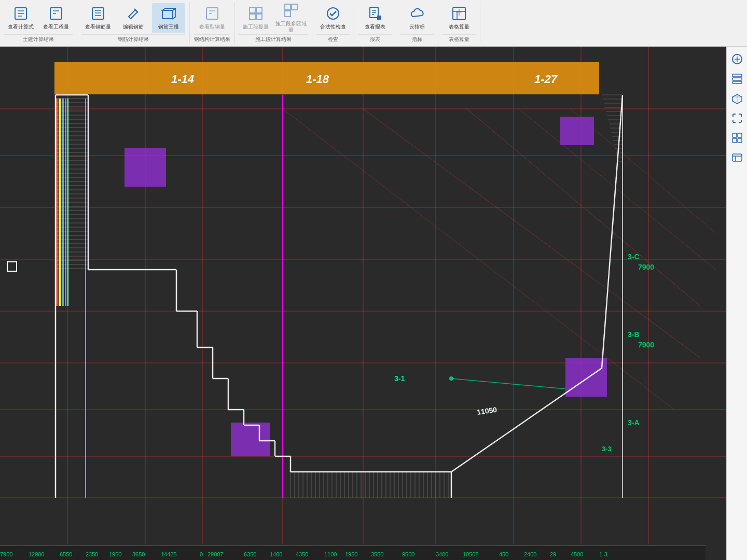  What do you see at coordinates (460, 23) in the screenshot?
I see `toolbar-group-table: 表格算量 表格算量` at bounding box center [460, 23].